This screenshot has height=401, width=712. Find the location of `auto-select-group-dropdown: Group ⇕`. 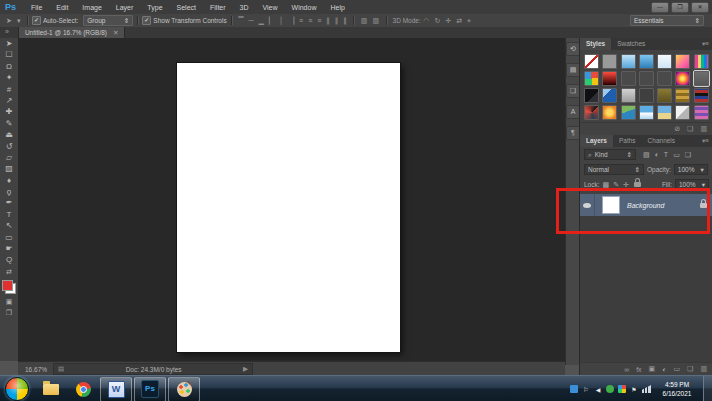

auto-select-group-dropdown: Group ⇕ is located at coordinates (108, 20).